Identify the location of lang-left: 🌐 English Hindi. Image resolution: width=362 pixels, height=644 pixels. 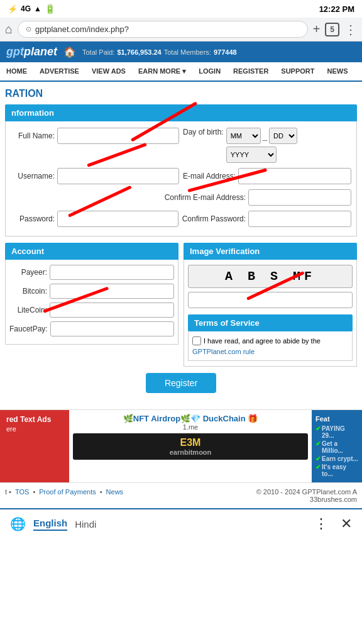
(53, 524).